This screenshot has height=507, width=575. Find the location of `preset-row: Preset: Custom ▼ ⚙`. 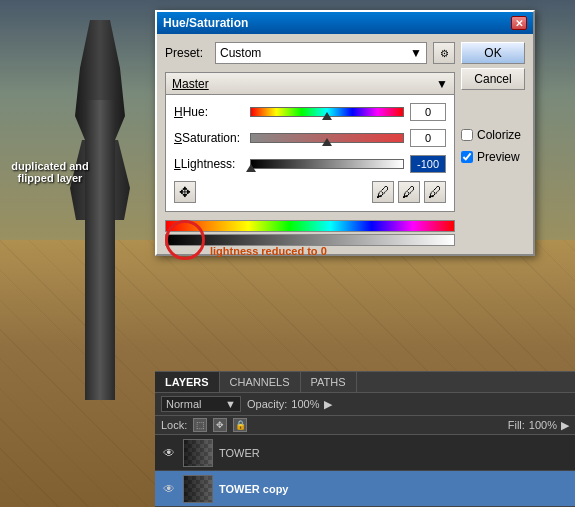

preset-row: Preset: Custom ▼ ⚙ is located at coordinates (310, 53).